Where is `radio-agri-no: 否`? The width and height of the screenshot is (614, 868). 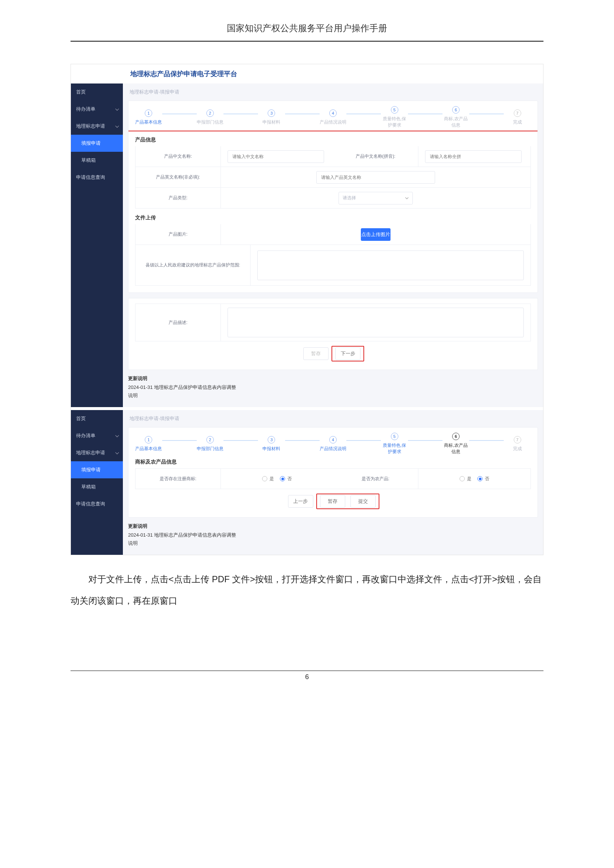
radio-agri-no: 否 is located at coordinates (483, 479).